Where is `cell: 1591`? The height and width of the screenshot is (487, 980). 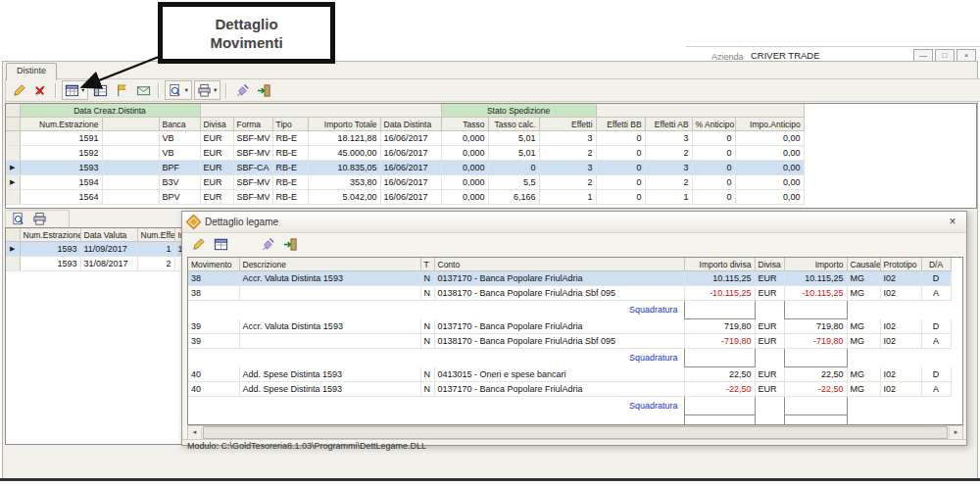
cell: 1591 is located at coordinates (61, 139).